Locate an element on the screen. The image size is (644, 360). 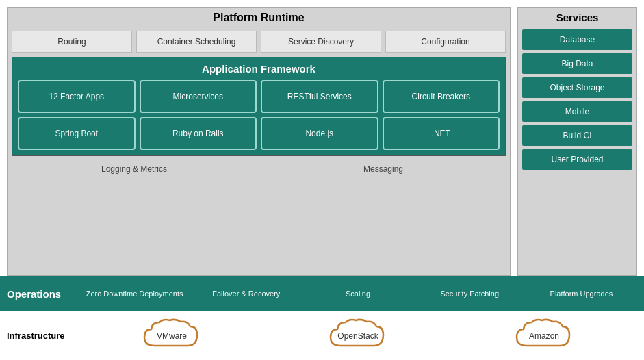
service-user-provided: User Provided is located at coordinates (578, 159).